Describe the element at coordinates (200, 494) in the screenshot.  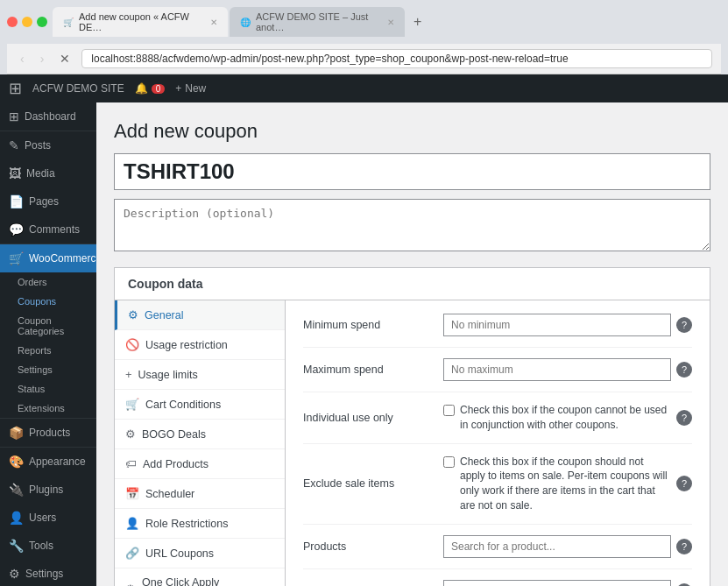
I see `coupon-nav-scheduler: 📅 Scheduler` at that location.